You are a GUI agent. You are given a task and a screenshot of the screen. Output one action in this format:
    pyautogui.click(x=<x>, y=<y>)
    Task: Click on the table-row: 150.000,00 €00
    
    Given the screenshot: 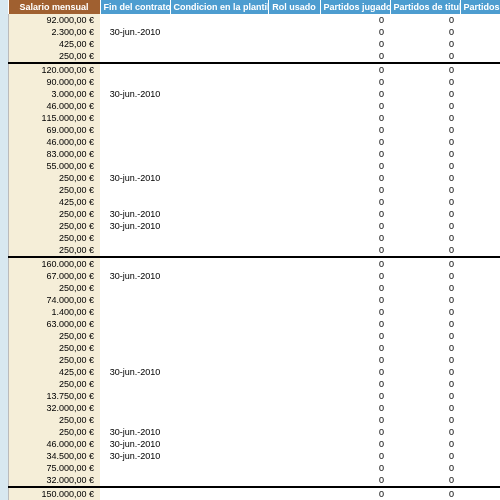 What is the action you would take?
    pyautogui.click(x=250, y=494)
    